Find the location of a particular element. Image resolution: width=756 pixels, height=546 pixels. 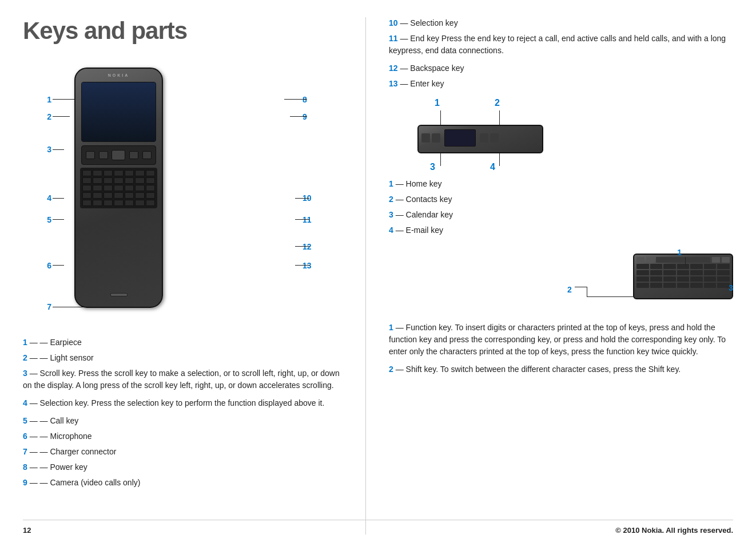

item-9: 9 — — Camera (video calls only) is located at coordinates (185, 483).